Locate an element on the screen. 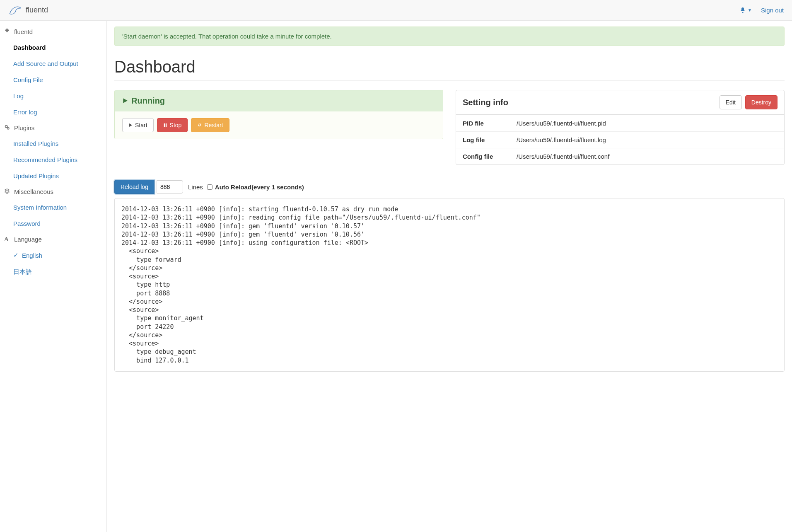 The height and width of the screenshot is (532, 792). status-body: Start Stop Restart is located at coordinates (279, 125).